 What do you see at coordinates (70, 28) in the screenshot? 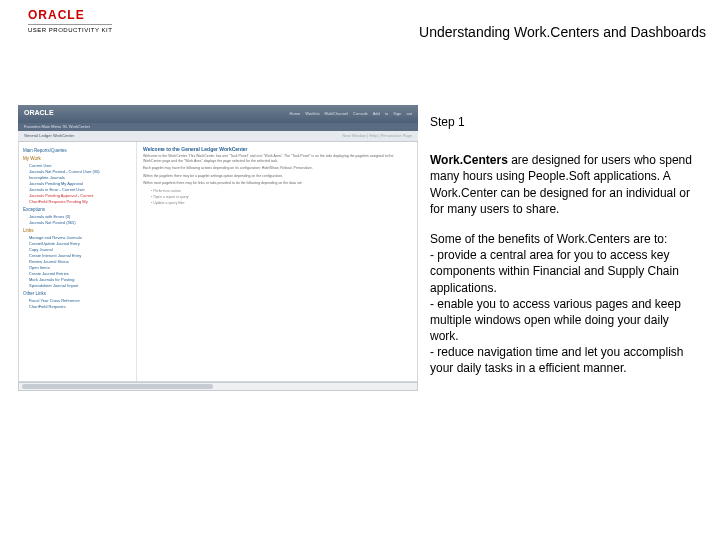
I see `upk-caption: USER PRODUCTIVITY KIT` at bounding box center [70, 28].